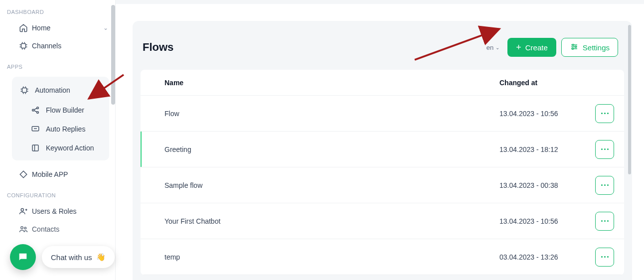 The width and height of the screenshot is (644, 280). Describe the element at coordinates (41, 28) in the screenshot. I see `nav-home-label: Home` at that location.